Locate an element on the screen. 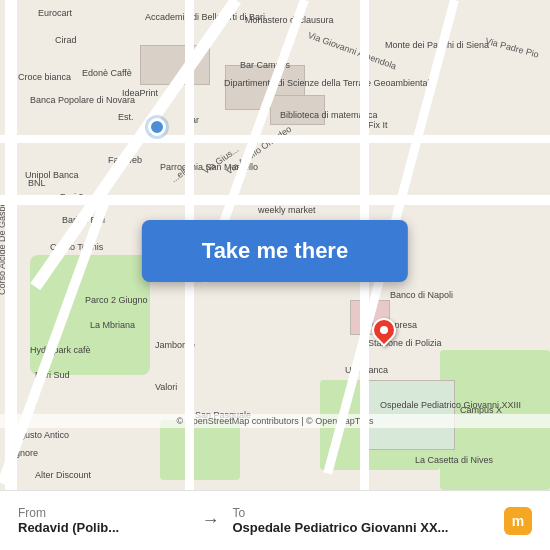 The width and height of the screenshot is (550, 550). moovit-logo-letter: m is located at coordinates (518, 521).